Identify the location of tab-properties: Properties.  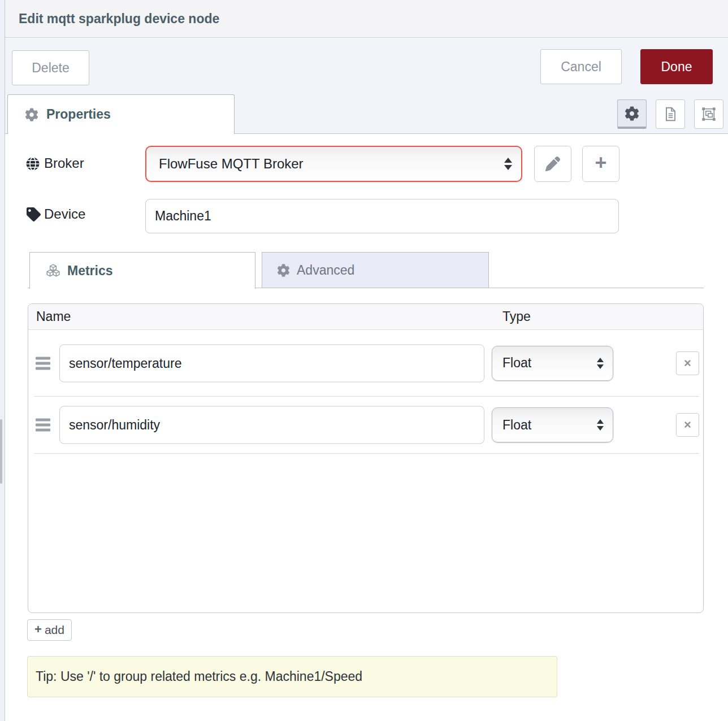
(121, 114).